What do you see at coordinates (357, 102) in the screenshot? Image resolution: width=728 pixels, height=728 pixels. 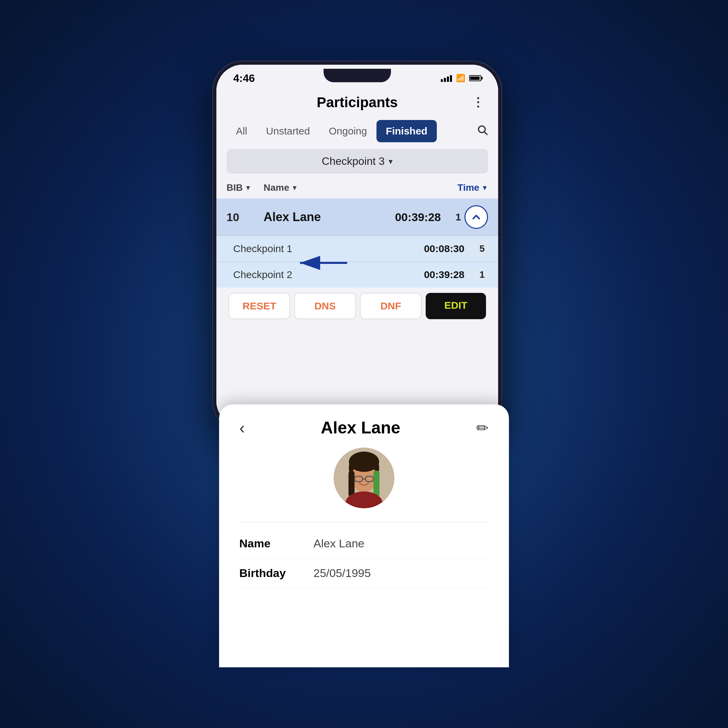 I see `nav-bar: Participants ⋮` at bounding box center [357, 102].